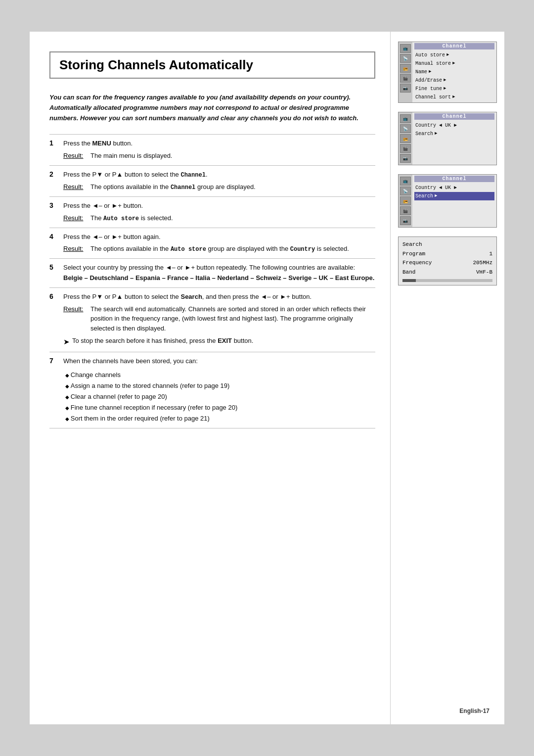 The height and width of the screenshot is (756, 534). Describe the element at coordinates (454, 196) in the screenshot. I see `tv-menu-item-search-3: Search ►` at that location.